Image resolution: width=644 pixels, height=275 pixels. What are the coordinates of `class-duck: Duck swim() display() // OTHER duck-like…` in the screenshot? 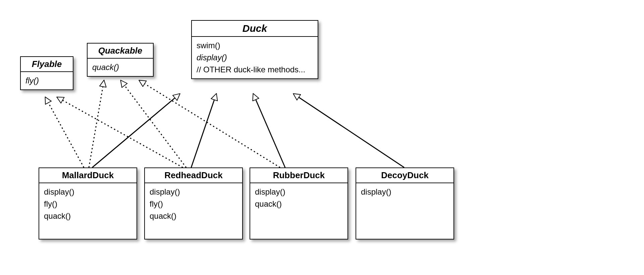 It's located at (255, 50).